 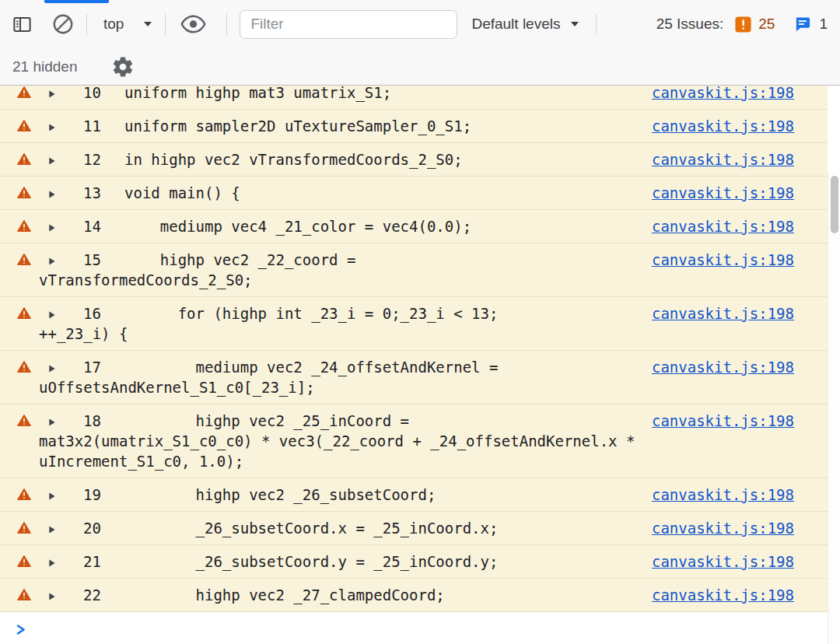 What do you see at coordinates (414, 562) in the screenshot?
I see `console-warning-row: canvaskit.js:19821 _26_subsetCoord.y = _…` at bounding box center [414, 562].